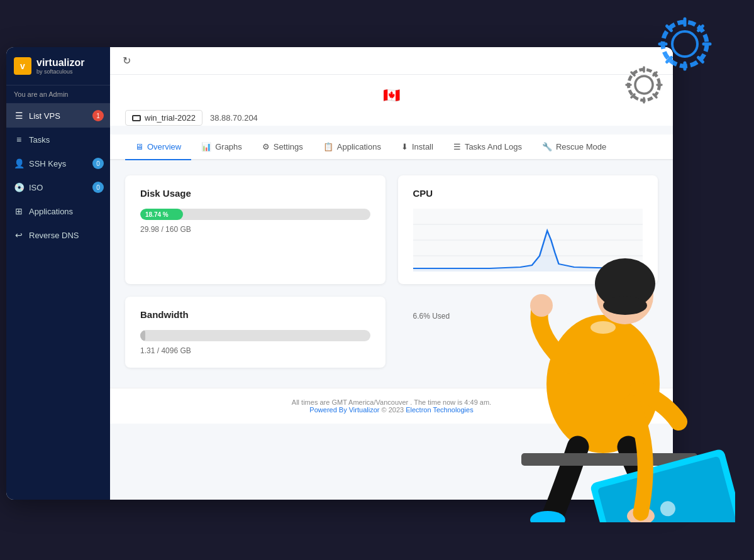  Describe the element at coordinates (391, 101) in the screenshot. I see `vps-header: 🇨🇦 win_trial-2022 38.88.70.204` at that location.